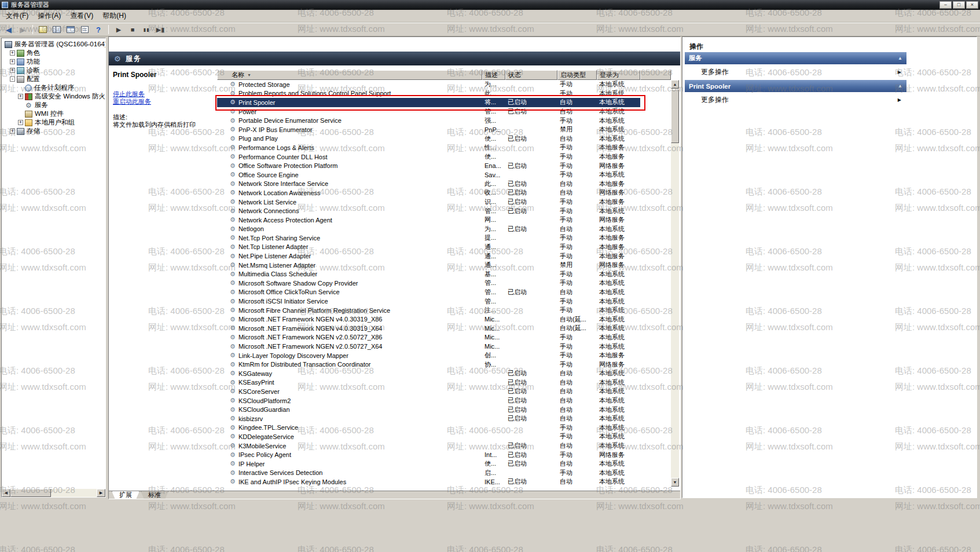 This screenshot has height=552, width=980. Describe the element at coordinates (132, 102) in the screenshot. I see `restart-service-link: 重启动此服务` at that location.